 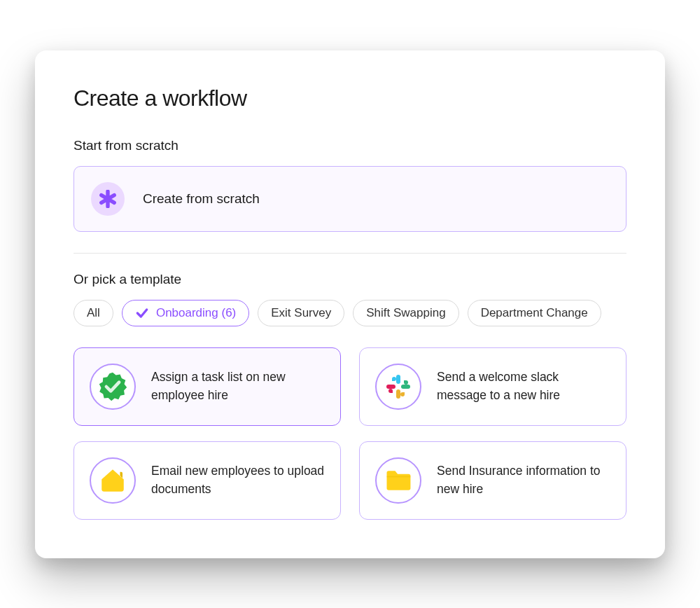 What do you see at coordinates (524, 387) in the screenshot?
I see `template-card-label: Send a welcome slack message to a new hi…` at bounding box center [524, 387].